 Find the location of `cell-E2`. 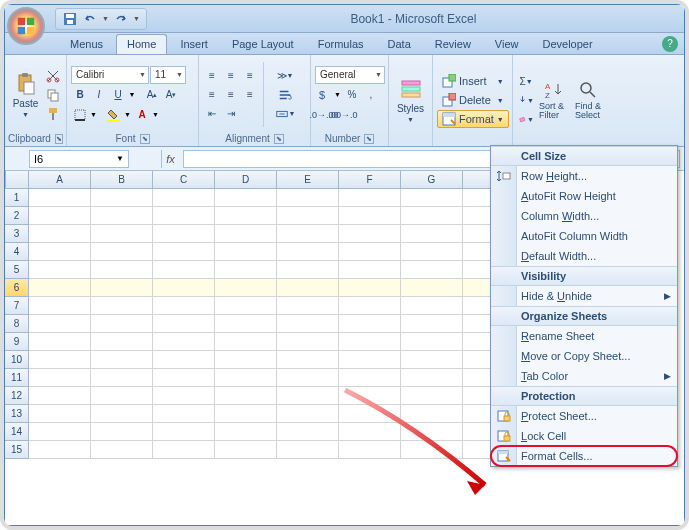

cell-E2 is located at coordinates (308, 216).